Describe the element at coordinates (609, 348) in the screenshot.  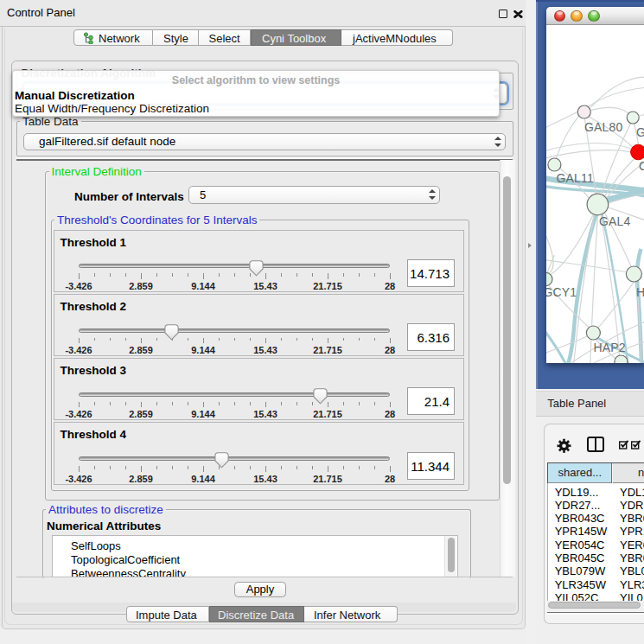
I see `svg-text: HAP2` at that location.